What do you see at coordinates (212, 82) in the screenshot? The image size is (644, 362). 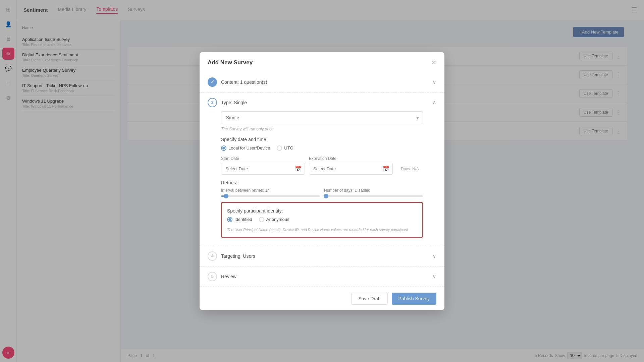 I see `section-num-1: ✓` at bounding box center [212, 82].